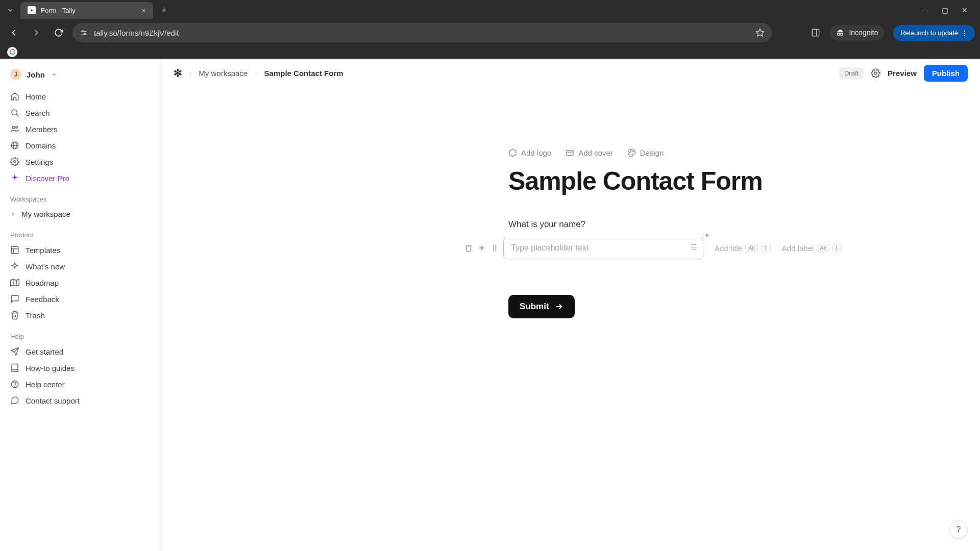 Image resolution: width=980 pixels, height=551 pixels. What do you see at coordinates (81, 129) in the screenshot?
I see `sidebar-item-members: Members` at bounding box center [81, 129].